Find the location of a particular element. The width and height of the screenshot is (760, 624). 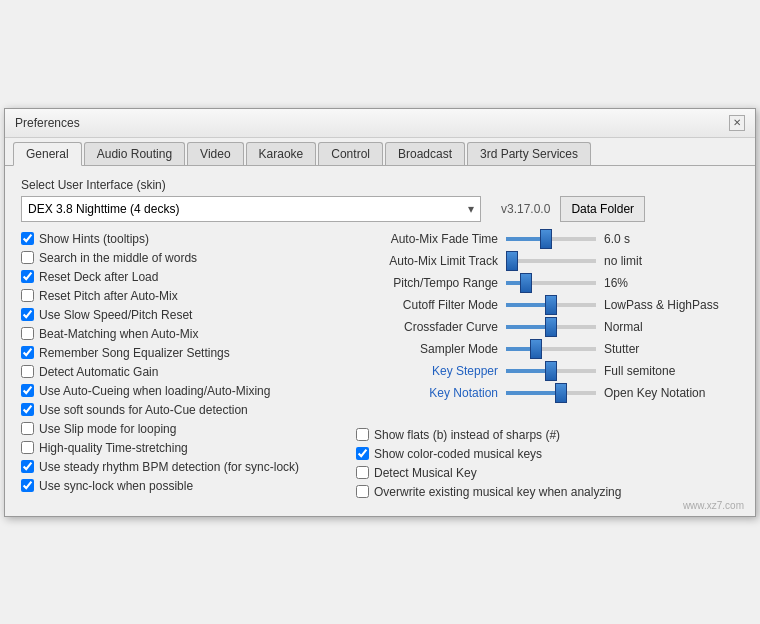

list-item: Reset Pitch after Auto-Mix is located at coordinates (188, 296).